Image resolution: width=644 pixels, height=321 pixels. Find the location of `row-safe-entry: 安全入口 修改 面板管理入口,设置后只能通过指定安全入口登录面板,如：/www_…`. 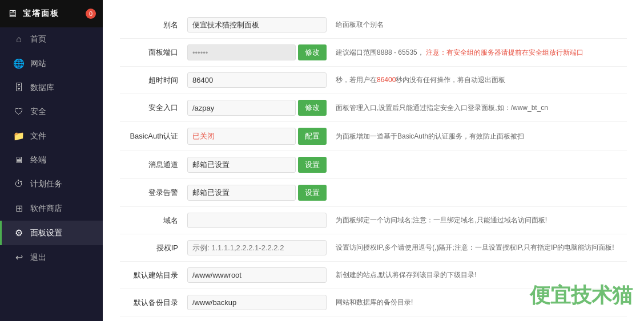

row-safe-entry: 安全入口 修改 面板管理入口,设置后只能通过指定安全入口登录面板,如：/www_… is located at coordinates (373, 108).